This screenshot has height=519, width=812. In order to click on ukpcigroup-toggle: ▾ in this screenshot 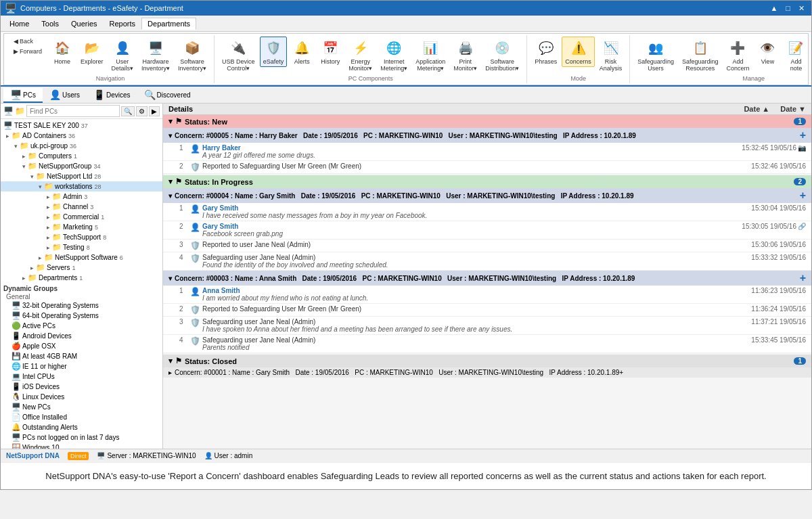, I will do `click(16, 146)`.